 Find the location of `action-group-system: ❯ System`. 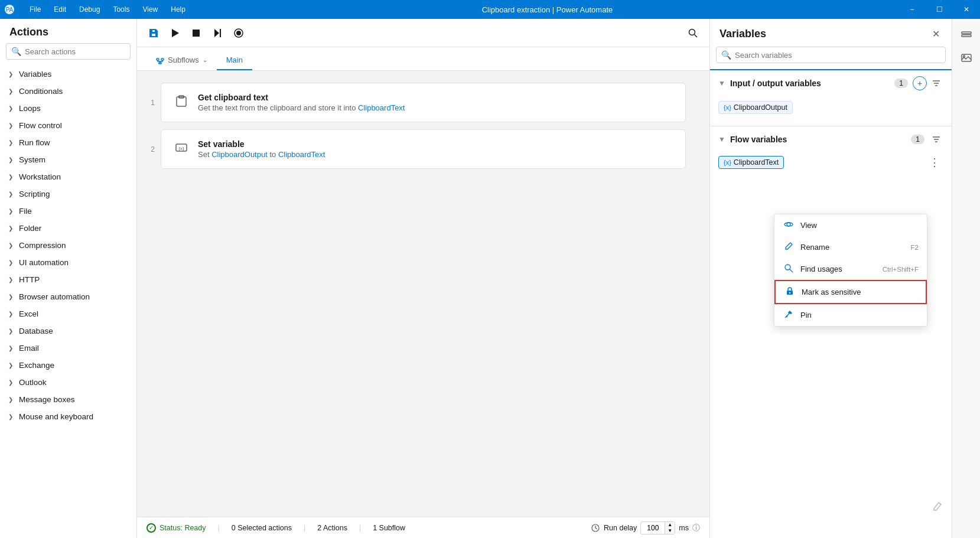

action-group-system: ❯ System is located at coordinates (69, 159).